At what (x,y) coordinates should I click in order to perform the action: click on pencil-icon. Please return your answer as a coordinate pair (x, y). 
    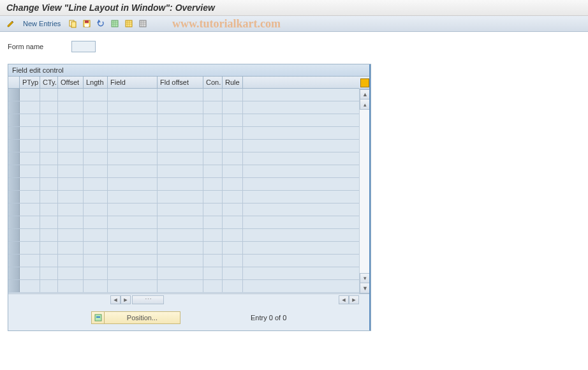
    Looking at the image, I should click on (11, 24).